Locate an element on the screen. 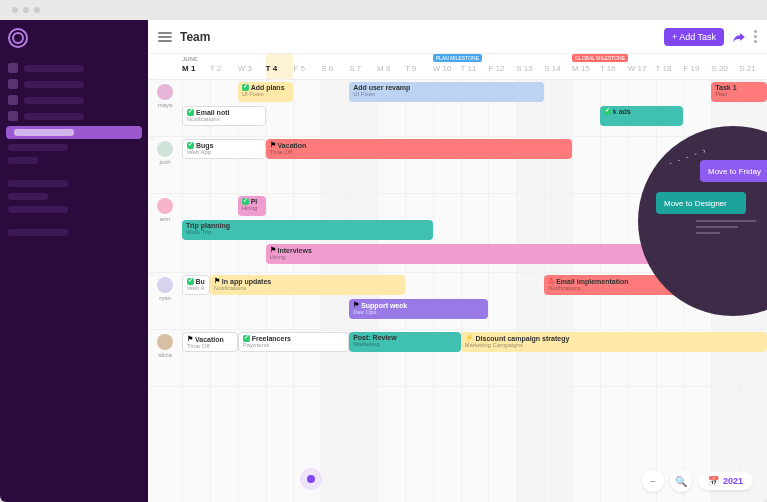 Image resolution: width=767 pixels, height=502 pixels. add-task-button: + Add Task is located at coordinates (694, 37).